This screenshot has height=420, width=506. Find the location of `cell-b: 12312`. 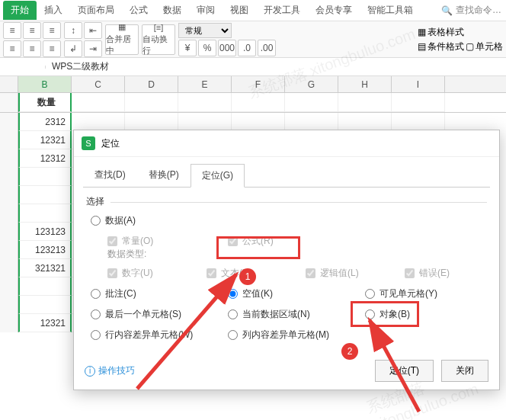

cell-b: 12312 is located at coordinates (45, 159).